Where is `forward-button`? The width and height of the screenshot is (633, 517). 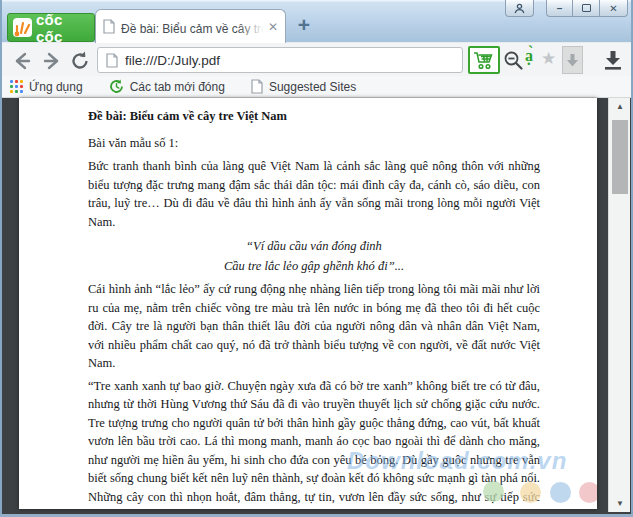
forward-button is located at coordinates (52, 61).